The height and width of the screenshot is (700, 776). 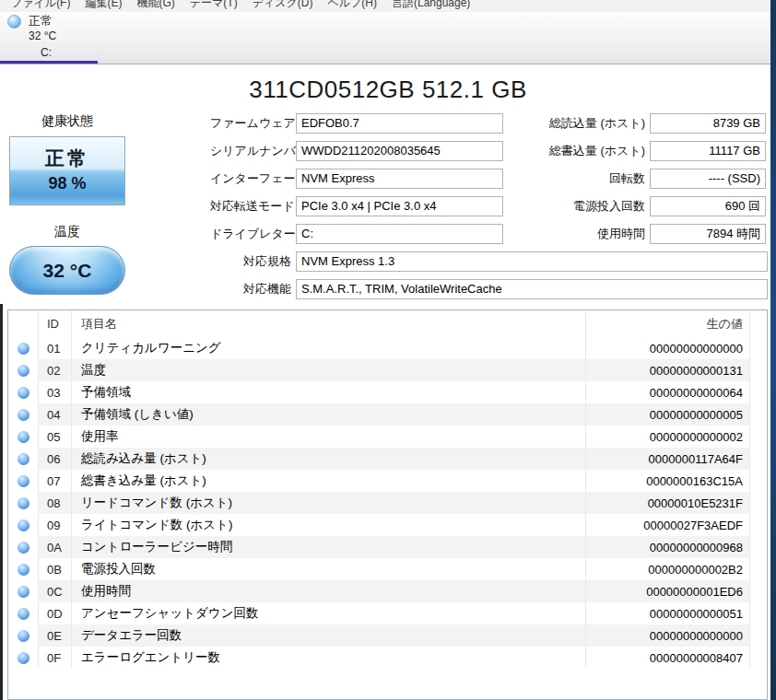 What do you see at coordinates (668, 459) in the screenshot?
I see `cell-raw-value: 0000000117A64F` at bounding box center [668, 459].